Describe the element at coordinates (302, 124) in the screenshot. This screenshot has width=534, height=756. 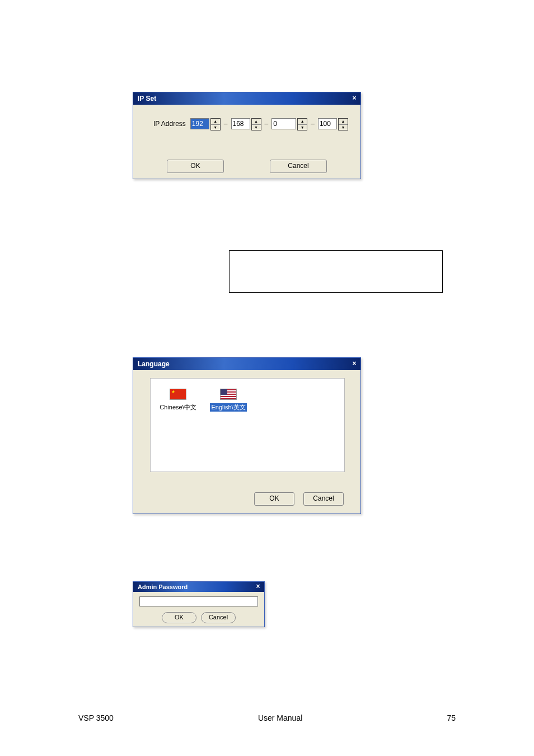
I see `ip-octet-3-spinner: ▲ ▼` at that location.